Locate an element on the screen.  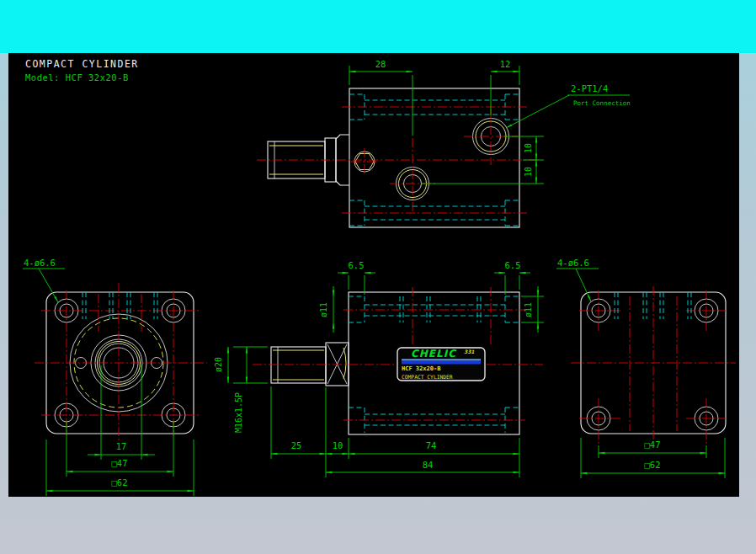
top-dimensions: 28 12 10 10 is located at coordinates (446, 121).